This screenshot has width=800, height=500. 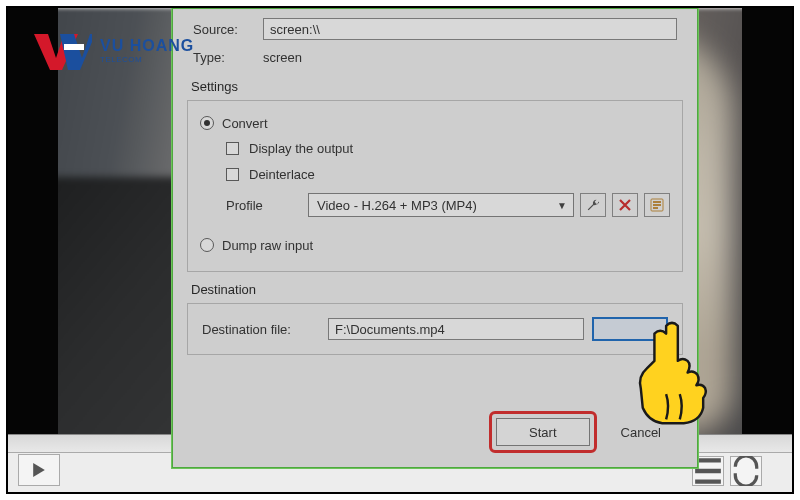 What do you see at coordinates (448, 148) in the screenshot?
I see `display-output-row: Display the output` at bounding box center [448, 148].